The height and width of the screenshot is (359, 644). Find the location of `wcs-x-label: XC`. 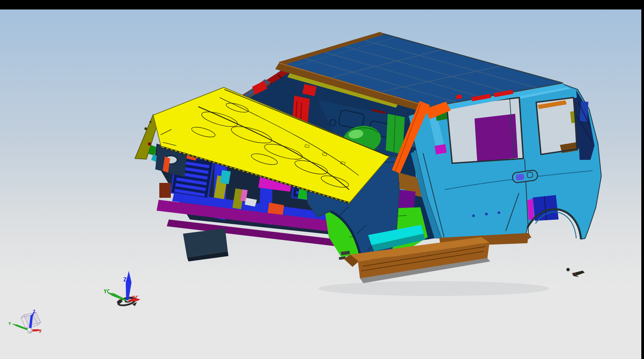

wcs-x-label: XC is located at coordinates (135, 298).